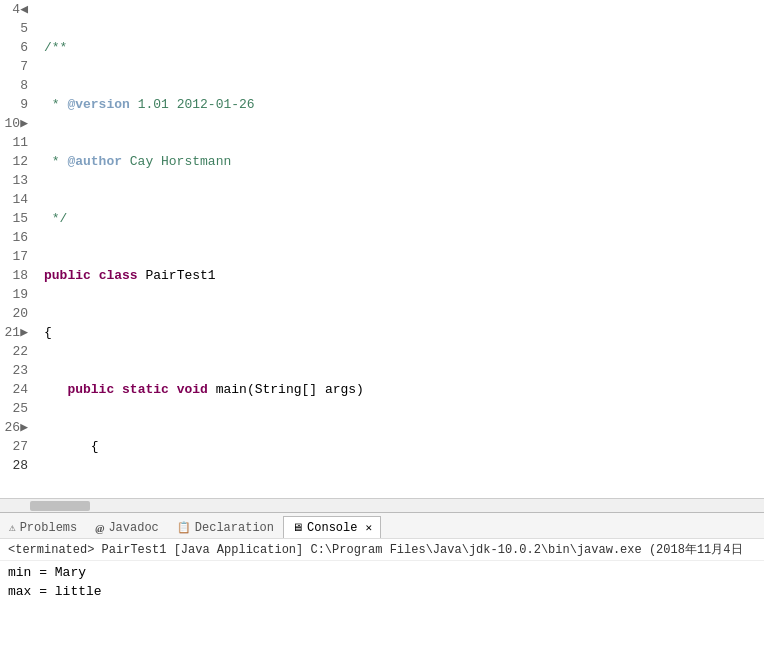  I want to click on line-num-21: 21▶, so click(16, 332).